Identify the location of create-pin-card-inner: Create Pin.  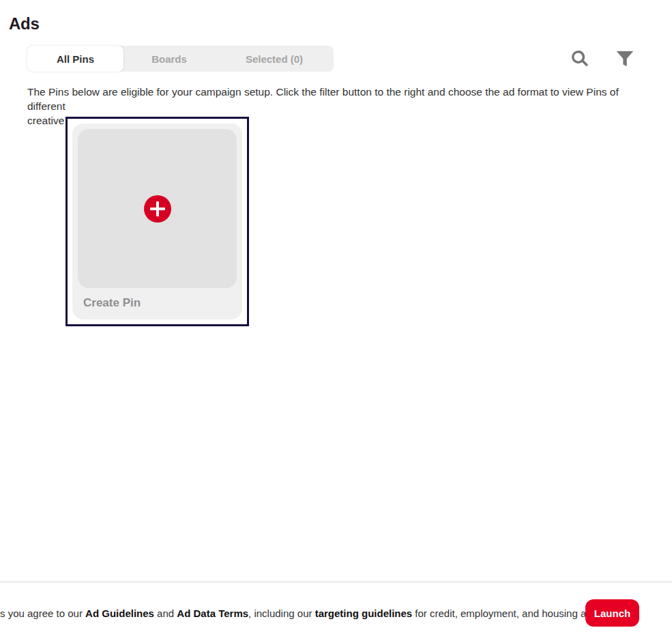
(157, 221).